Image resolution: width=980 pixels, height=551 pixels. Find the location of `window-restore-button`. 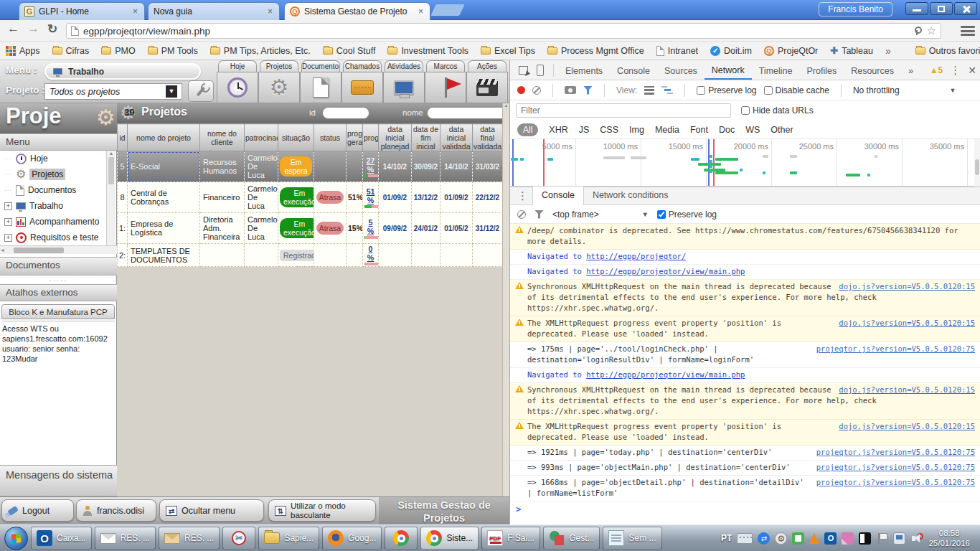

window-restore-button is located at coordinates (941, 9).